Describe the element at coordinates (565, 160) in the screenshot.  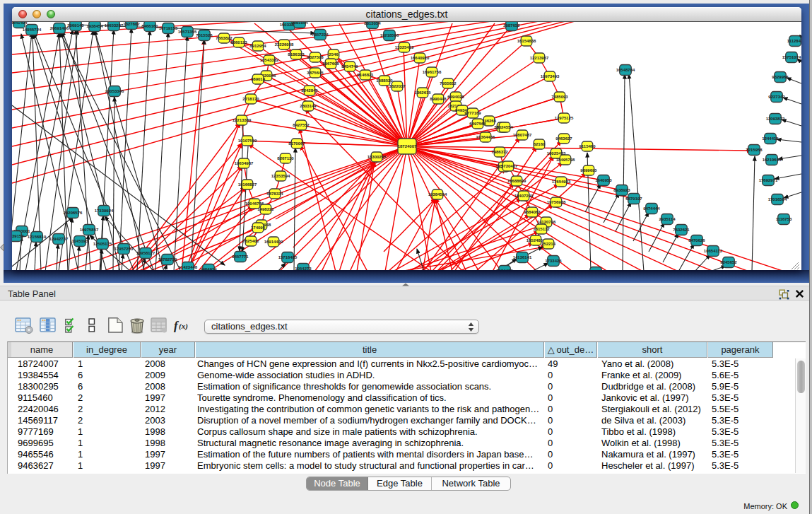
I see `svg-text: 18495798` at that location.